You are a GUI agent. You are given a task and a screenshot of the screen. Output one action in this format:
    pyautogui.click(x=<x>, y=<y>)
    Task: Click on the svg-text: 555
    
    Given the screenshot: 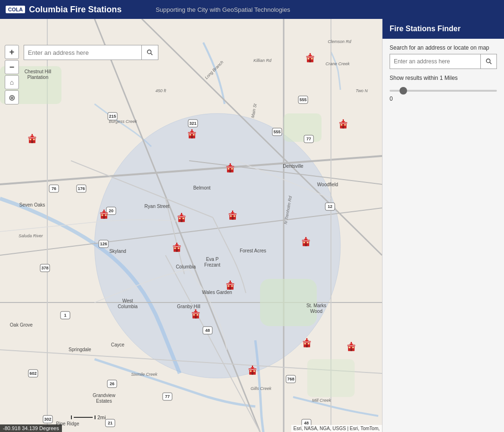 What is the action you would take?
    pyautogui.click(x=277, y=132)
    